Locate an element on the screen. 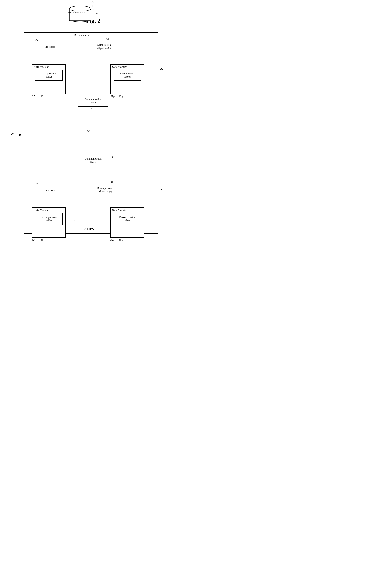 This screenshot has height=588, width=373. ref-29: 29 is located at coordinates (91, 108).